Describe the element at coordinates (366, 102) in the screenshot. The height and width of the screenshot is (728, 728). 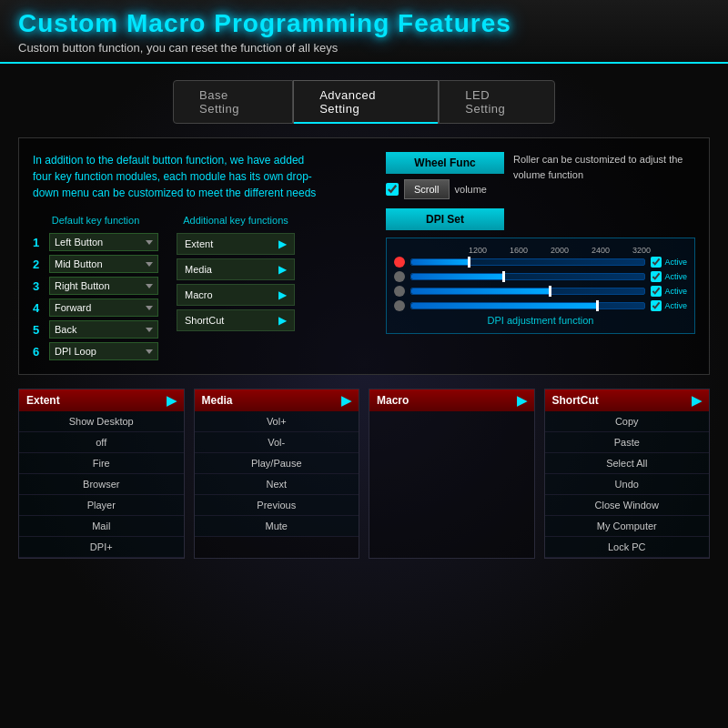
I see `tab-advanced-setting: Advanced Setting` at that location.